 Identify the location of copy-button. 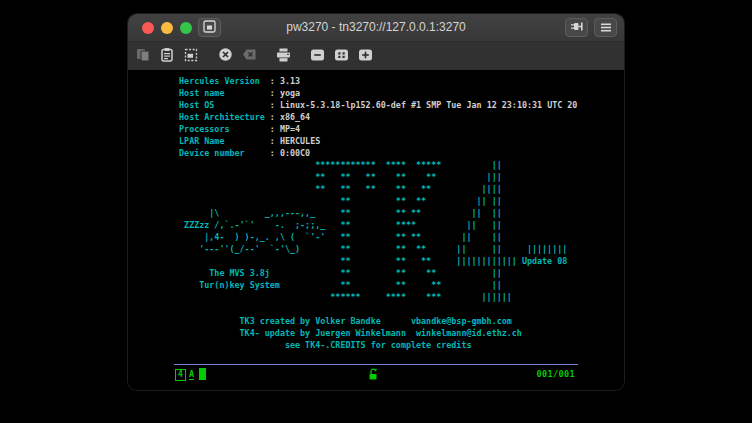
(143, 56).